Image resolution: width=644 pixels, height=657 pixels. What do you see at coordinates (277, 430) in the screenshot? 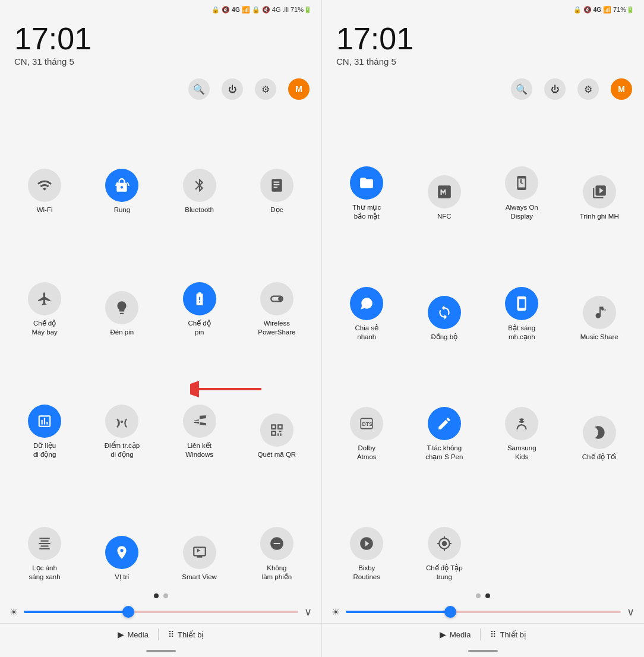
I see `qr-icon` at bounding box center [277, 430].